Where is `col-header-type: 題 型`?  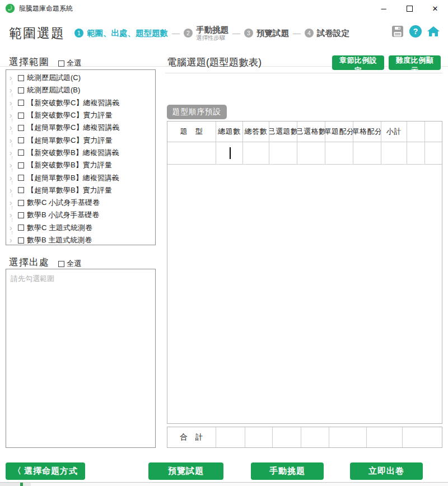
col-header-type: 題 型 is located at coordinates (192, 132).